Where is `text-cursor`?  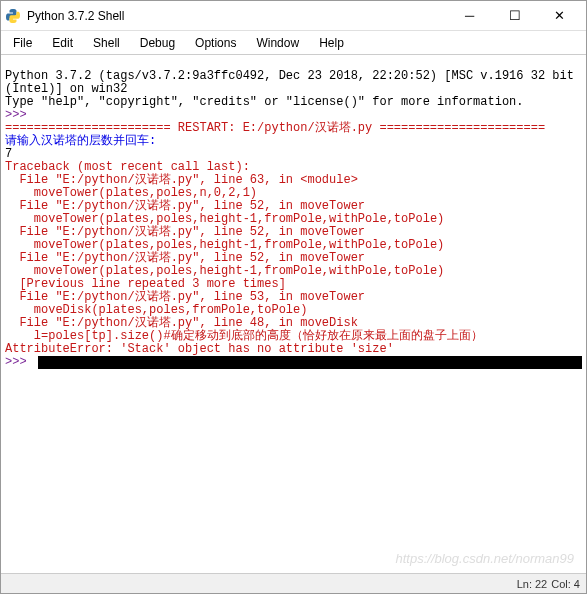 text-cursor is located at coordinates (310, 362).